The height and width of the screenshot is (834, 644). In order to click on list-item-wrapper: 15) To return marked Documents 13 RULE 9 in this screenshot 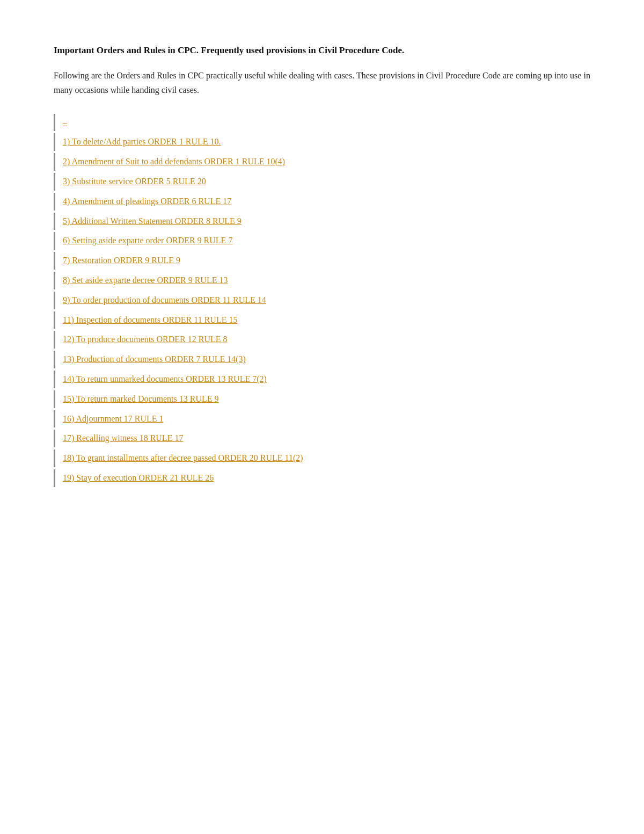, I will do `click(322, 400)`.